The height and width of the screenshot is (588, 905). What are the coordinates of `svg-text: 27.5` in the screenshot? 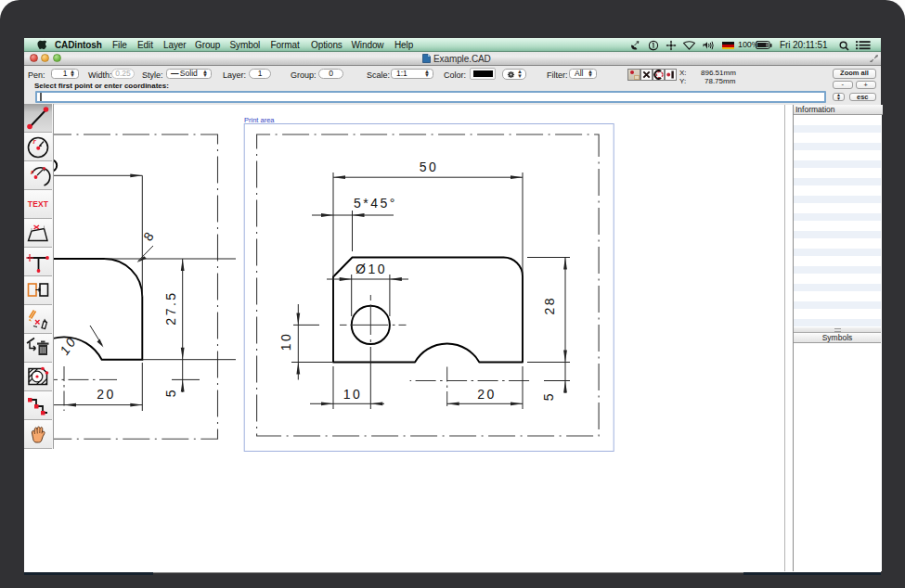 It's located at (171, 308).